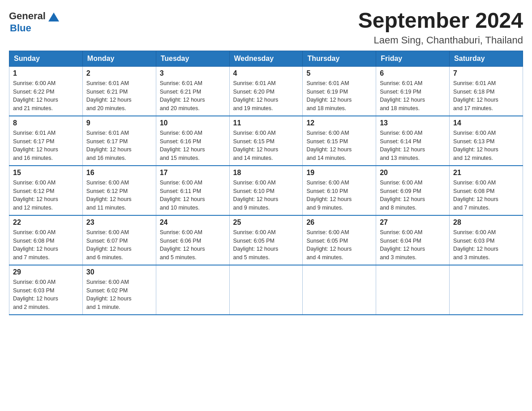 This screenshot has width=532, height=411. What do you see at coordinates (266, 146) in the screenshot?
I see `day-info: Sunrise: 6:00 AMSunset: 6:15 PMDaylight:…` at bounding box center [266, 146].